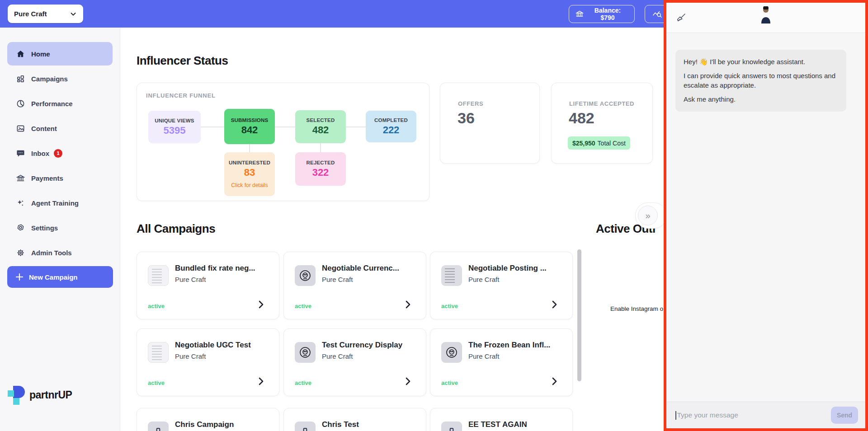  I want to click on collapse-panel-button: », so click(648, 216).